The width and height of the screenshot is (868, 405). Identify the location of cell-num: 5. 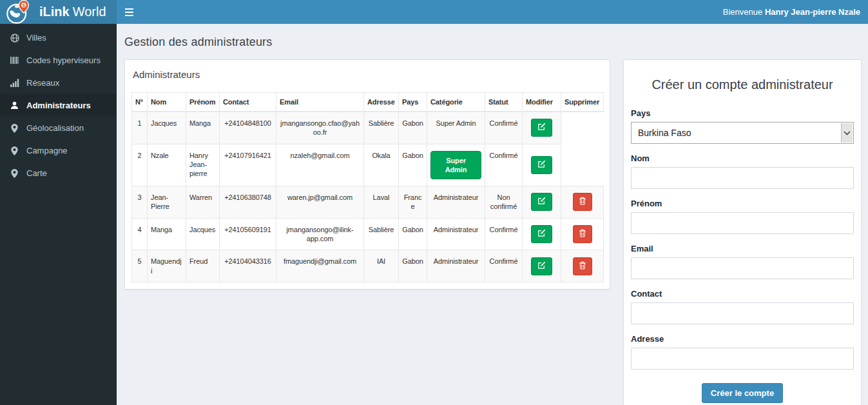
(140, 266).